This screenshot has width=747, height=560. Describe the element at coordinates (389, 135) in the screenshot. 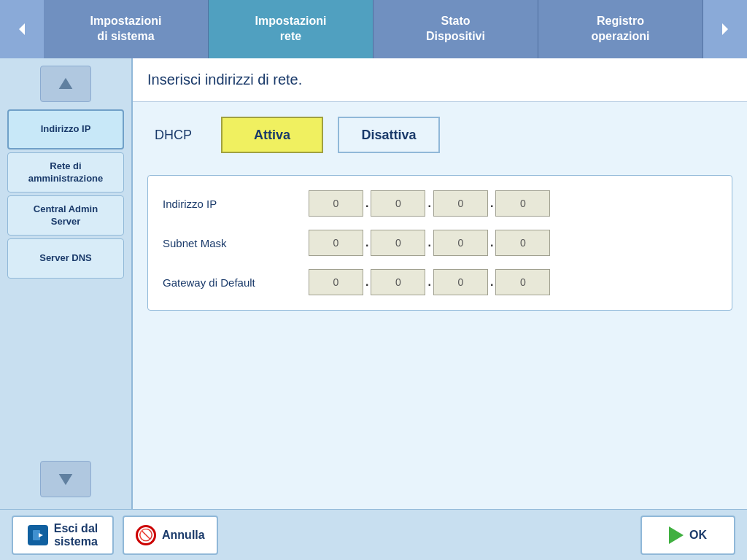

I see `dhcp-inactive-button: Disattiva` at that location.